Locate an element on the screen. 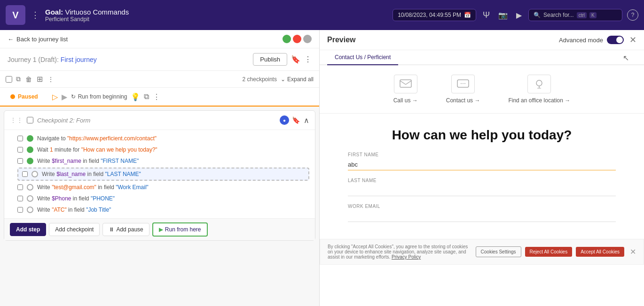 The height and width of the screenshot is (306, 644). datetime-text: 10/08/2023, 04:49:55 PM is located at coordinates (430, 15).